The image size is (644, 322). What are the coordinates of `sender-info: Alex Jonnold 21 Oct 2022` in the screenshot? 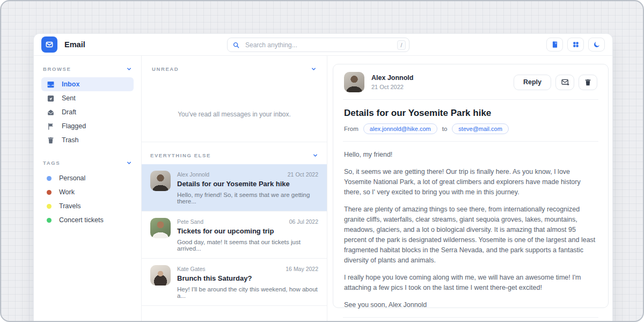 It's located at (392, 82).